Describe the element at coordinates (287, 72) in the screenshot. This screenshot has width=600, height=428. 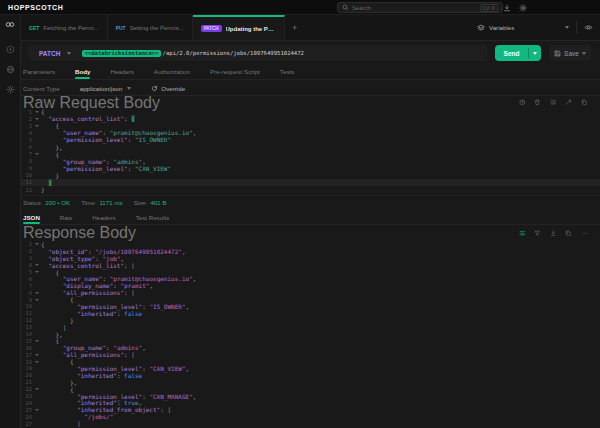
I see `tab-tests: Tests` at that location.